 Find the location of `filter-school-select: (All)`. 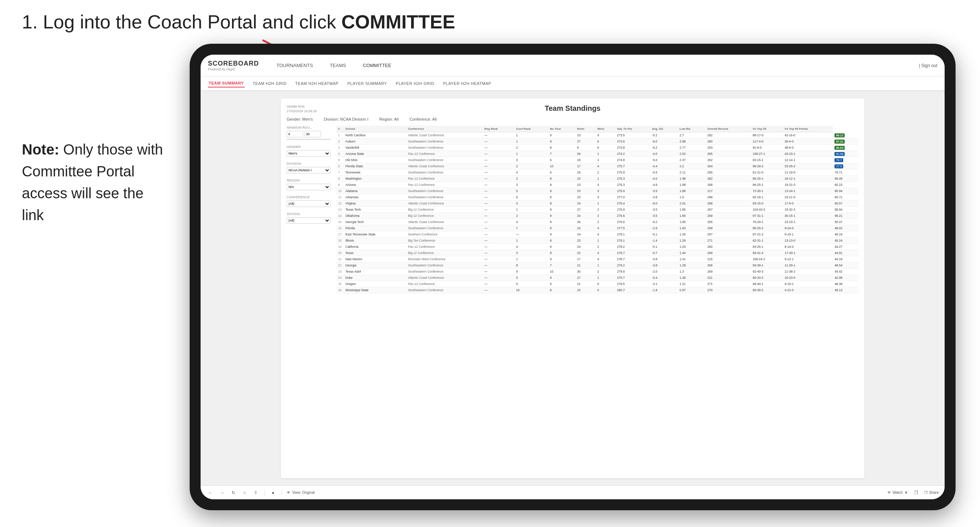

filter-school-select: (All) is located at coordinates (309, 221).